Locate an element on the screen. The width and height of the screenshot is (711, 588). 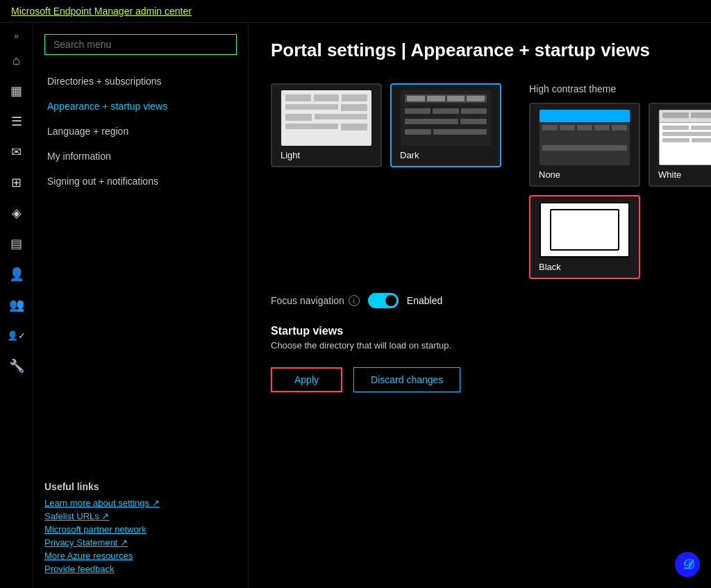
dark-preview is located at coordinates (446, 118).